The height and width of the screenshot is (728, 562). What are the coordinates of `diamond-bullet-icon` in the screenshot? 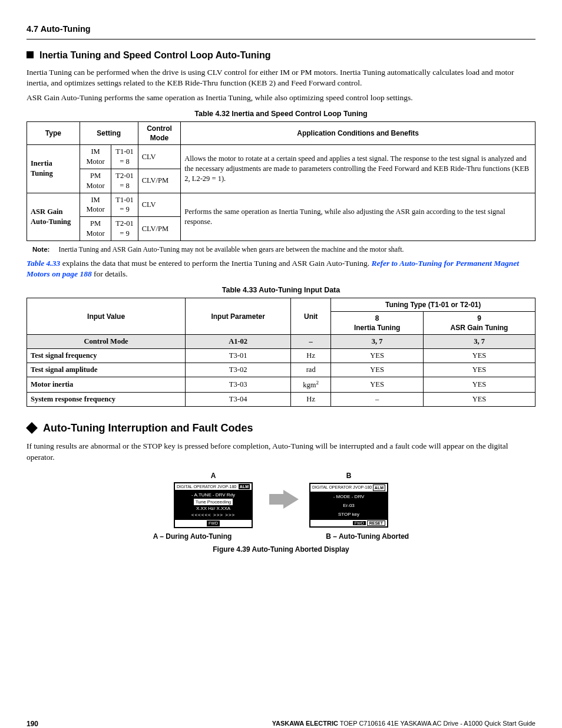 It's located at (32, 428).